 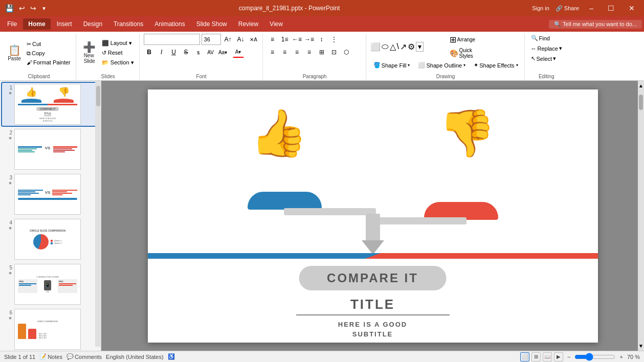 What do you see at coordinates (297, 39) in the screenshot?
I see `decrease-indent-button: ←≡` at bounding box center [297, 39].